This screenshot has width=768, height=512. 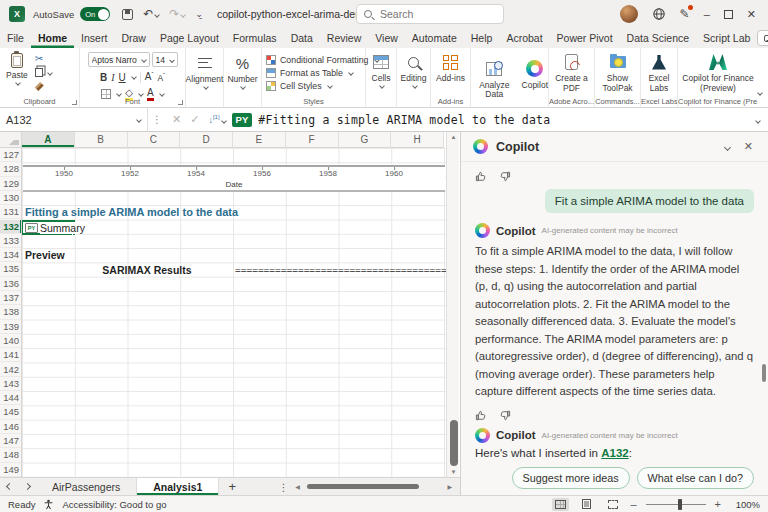 I want to click on copy-button, so click(x=44, y=72).